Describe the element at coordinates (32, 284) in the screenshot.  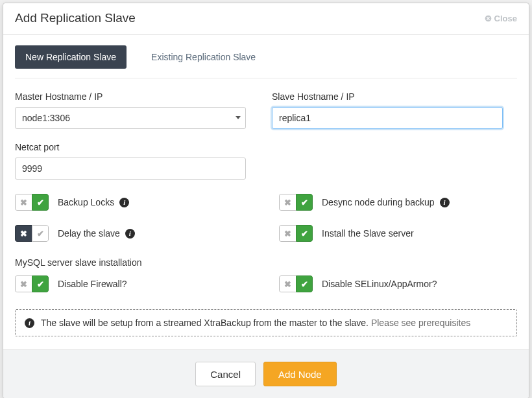
I see `disable-firewall-toggle: ✖ ✔` at that location.